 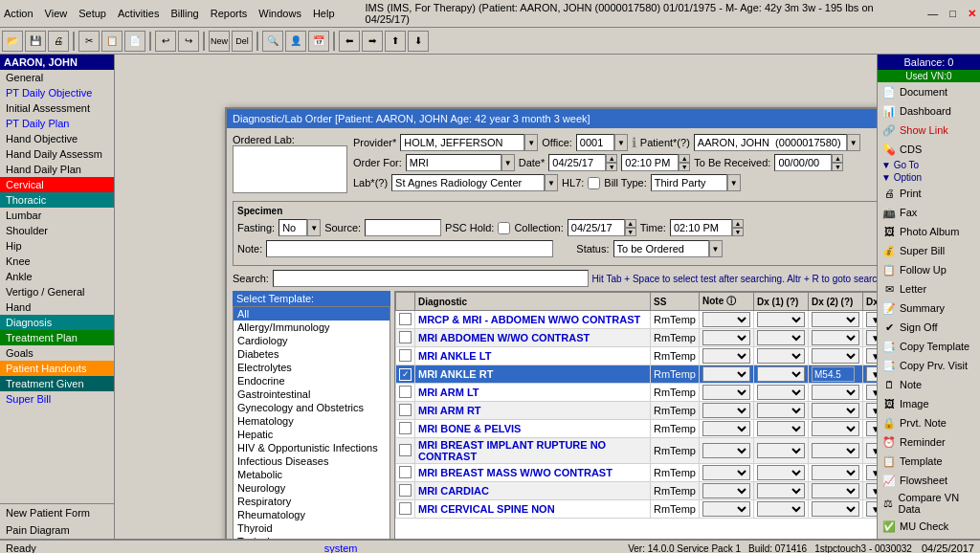 I want to click on menu-windows: Windows, so click(x=279, y=13).